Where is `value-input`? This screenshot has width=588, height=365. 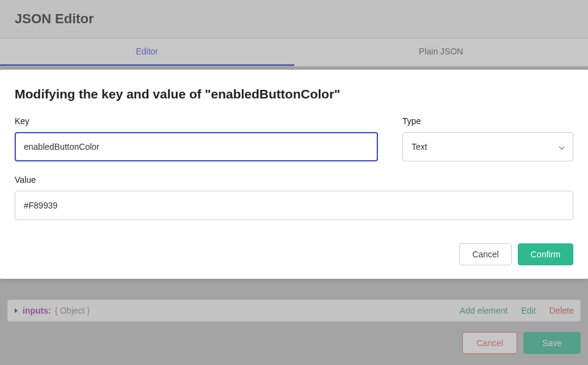
value-input is located at coordinates (294, 205).